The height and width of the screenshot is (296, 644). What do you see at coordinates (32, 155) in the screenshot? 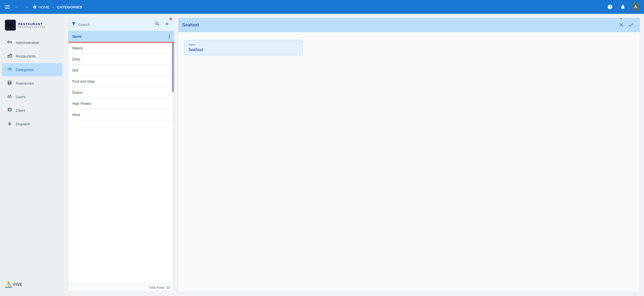
I see `sidebar: RESTAURANT ORDERING SYSTEM Administratio…` at bounding box center [32, 155].